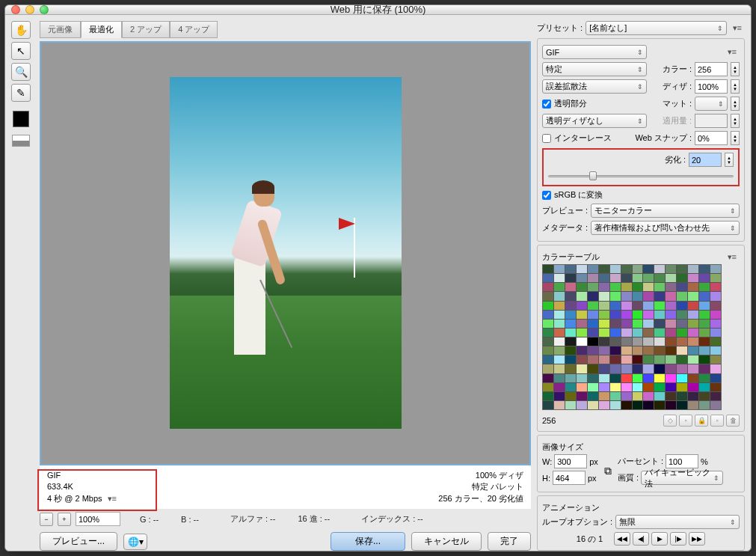  I want to click on colors-stepper: ▲▼, so click(735, 69).